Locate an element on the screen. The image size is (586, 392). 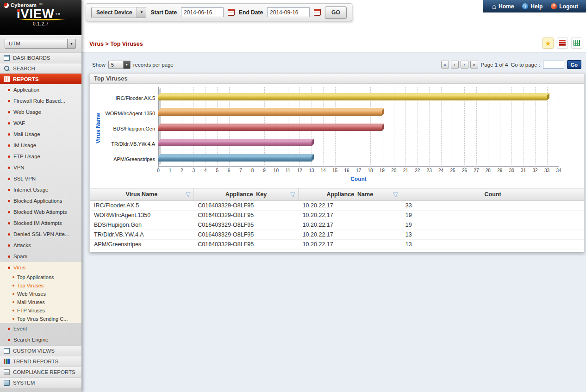
go-button: GO is located at coordinates (336, 12).